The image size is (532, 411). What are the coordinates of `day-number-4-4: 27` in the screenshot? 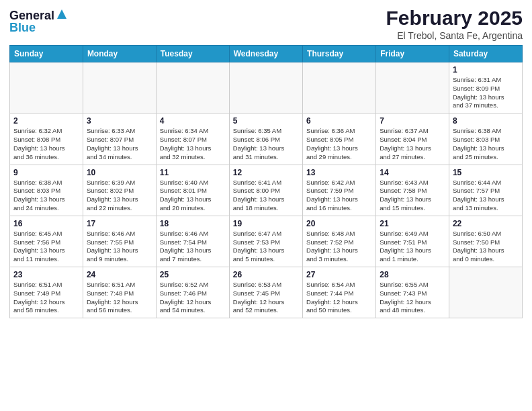 It's located at (339, 275).